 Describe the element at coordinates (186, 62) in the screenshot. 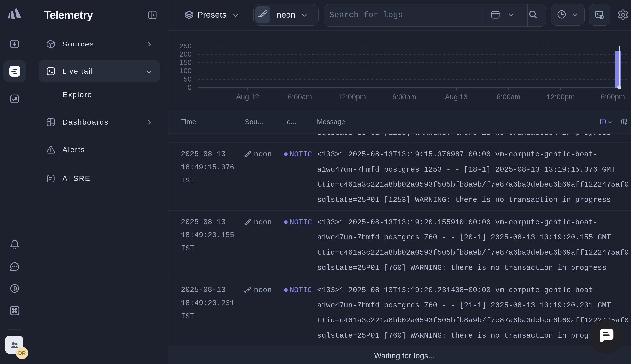

I see `svg-text: 150` at that location.